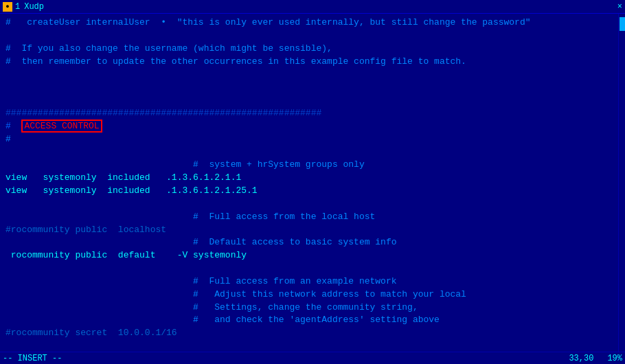 Image resolution: width=625 pixels, height=364 pixels. What do you see at coordinates (309, 334) in the screenshot?
I see `line-rocommunity-secret: #rocommunity secret 10.0.0.1/16` at bounding box center [309, 334].